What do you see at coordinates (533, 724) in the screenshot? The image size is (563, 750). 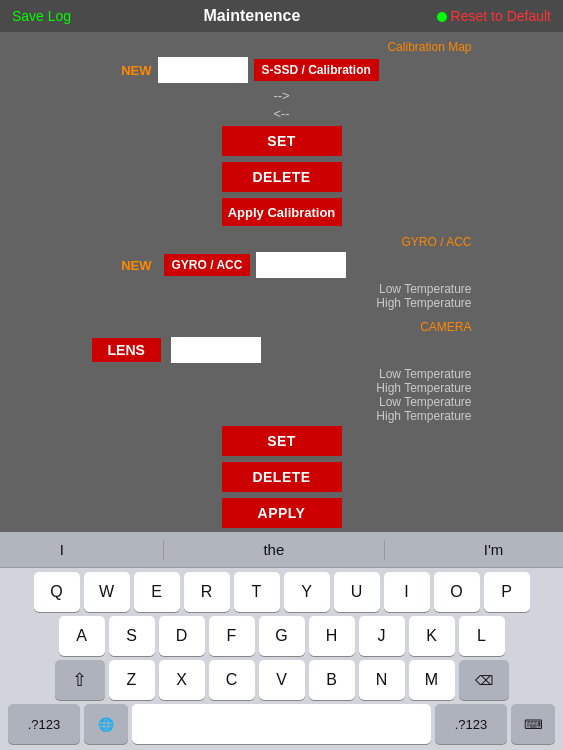 I see `keyboard-hide-button: ⌨` at bounding box center [533, 724].